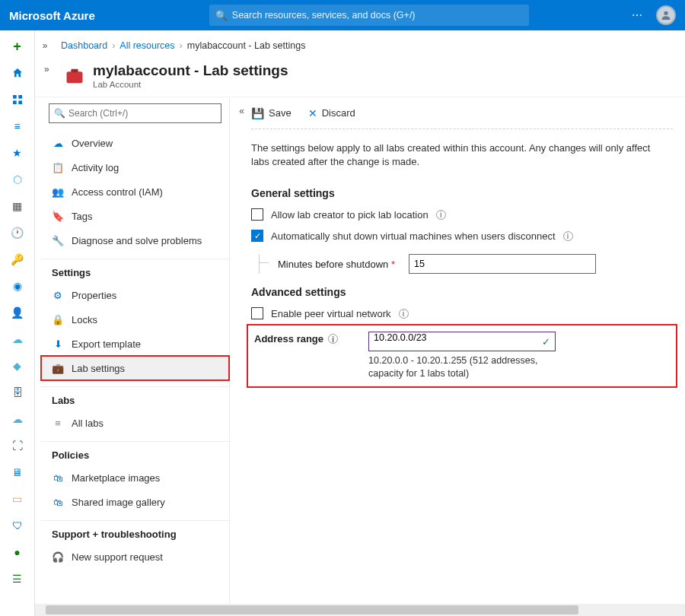  What do you see at coordinates (18, 46) in the screenshot?
I see `rail-add-icon: +` at bounding box center [18, 46].